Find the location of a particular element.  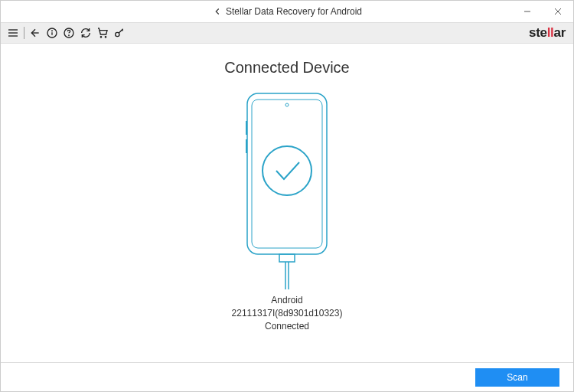

cart-icon is located at coordinates (103, 33).